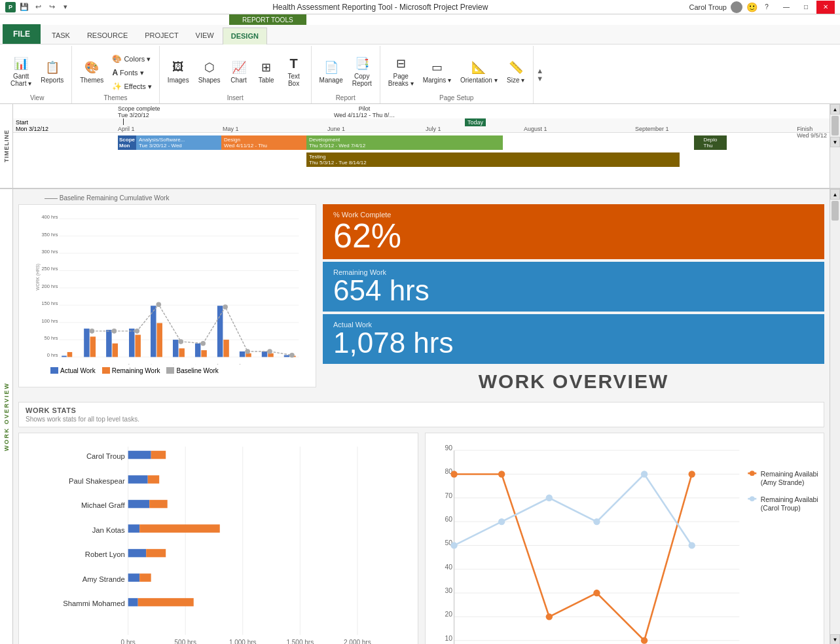  What do you see at coordinates (835, 126) in the screenshot?
I see `scroll-thumb` at bounding box center [835, 126].